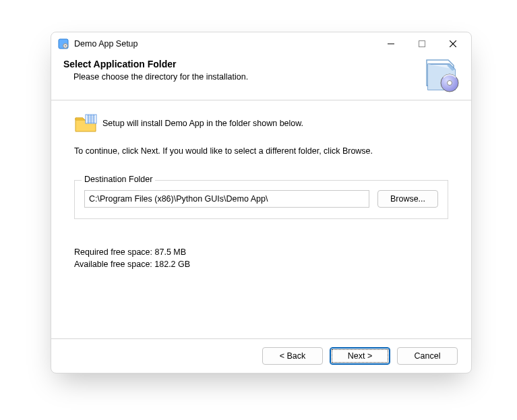  What do you see at coordinates (86, 123) in the screenshot?
I see `folder-icon` at bounding box center [86, 123].